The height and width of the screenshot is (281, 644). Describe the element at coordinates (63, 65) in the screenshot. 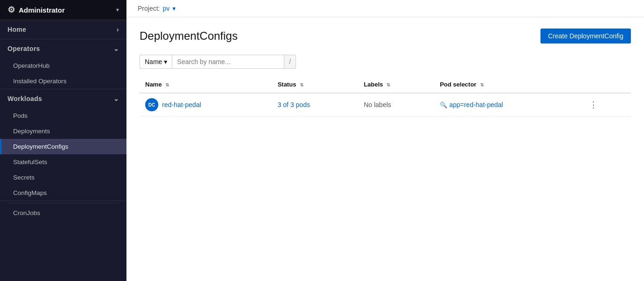

I see `sidebar-section-operators: Operators ⌄ OperatorHub Installed Operat…` at that location.